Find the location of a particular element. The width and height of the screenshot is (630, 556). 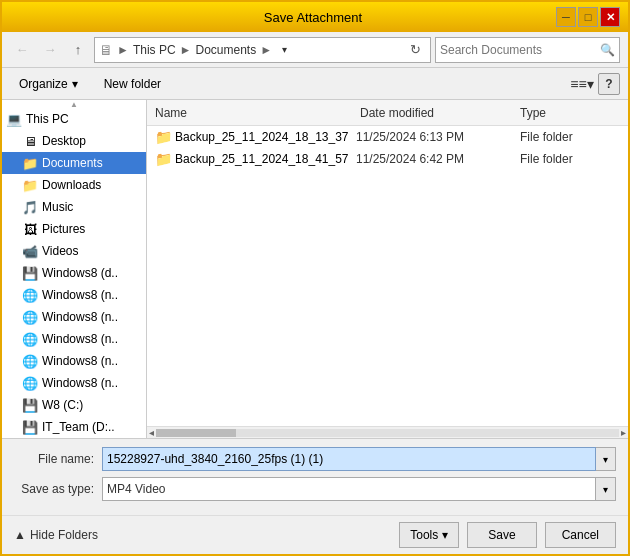

navigation-toolbar: ← → ↑ 🖥 ► This PC ► Documents ► ▾ ↻ 🔍 is located at coordinates (315, 50).